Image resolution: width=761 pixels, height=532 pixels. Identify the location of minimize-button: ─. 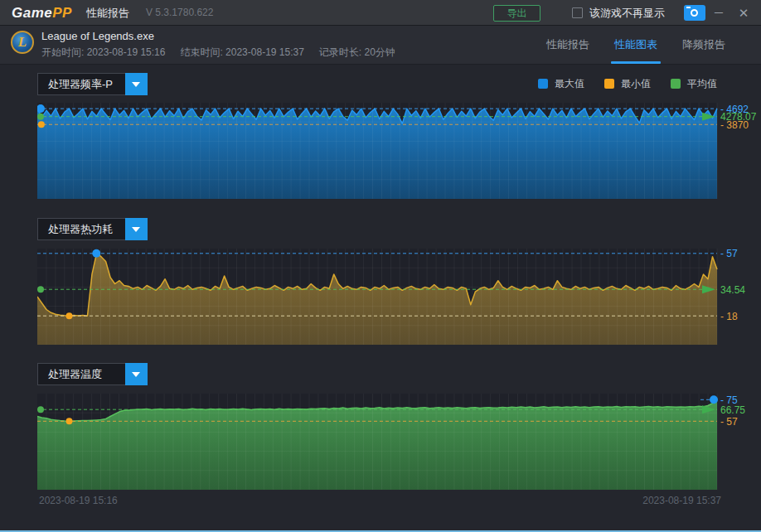
(719, 13).